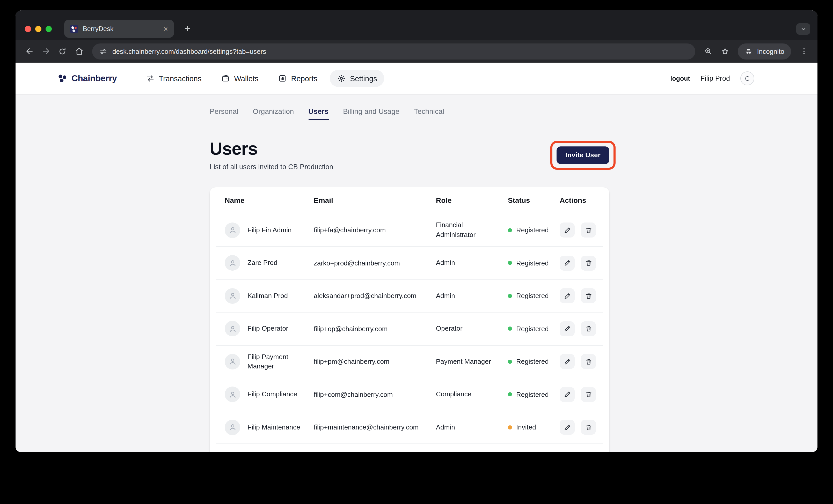 The image size is (833, 504). Describe the element at coordinates (79, 51) in the screenshot. I see `home-icon` at that location.